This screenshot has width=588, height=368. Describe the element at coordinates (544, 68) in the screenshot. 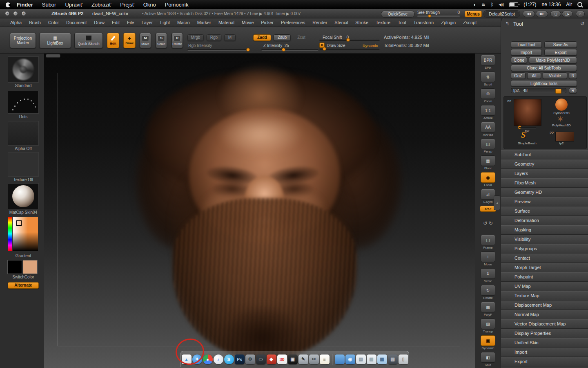

I see `clone-all-subtools-button: Clone All SubTools` at that location.